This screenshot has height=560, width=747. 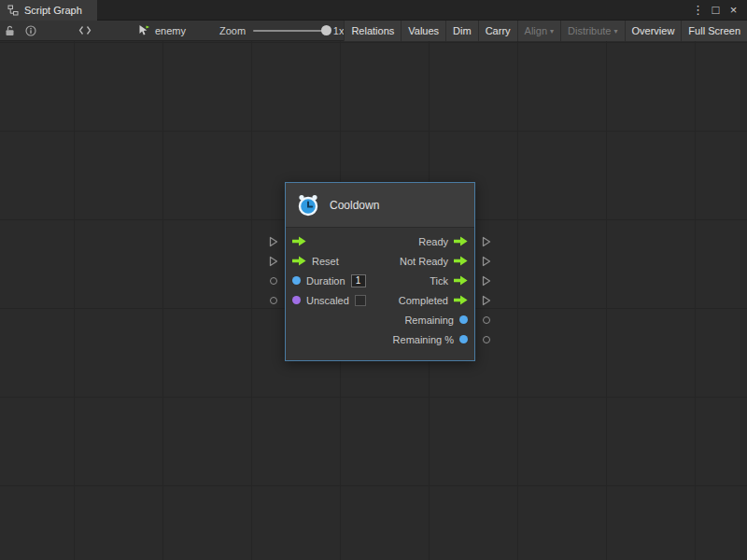 What do you see at coordinates (308, 205) in the screenshot?
I see `alarm-clock-icon` at bounding box center [308, 205].